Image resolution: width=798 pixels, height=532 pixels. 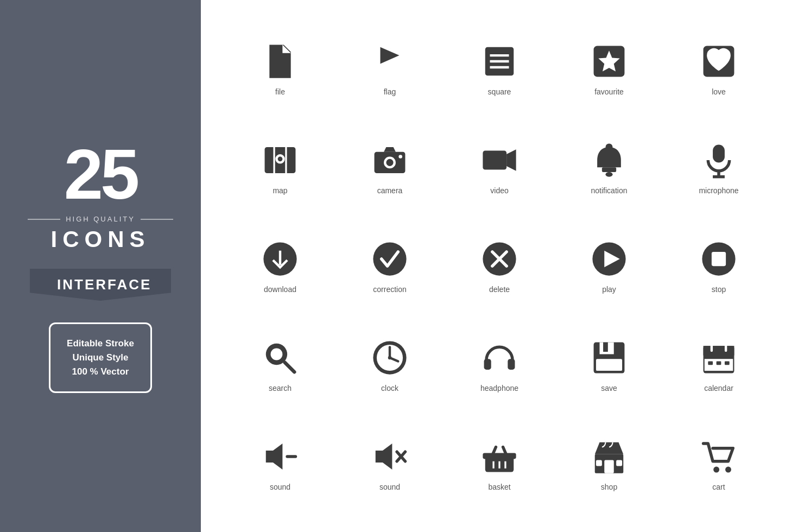 I want to click on icon-item-basket: basket, so click(x=499, y=464).